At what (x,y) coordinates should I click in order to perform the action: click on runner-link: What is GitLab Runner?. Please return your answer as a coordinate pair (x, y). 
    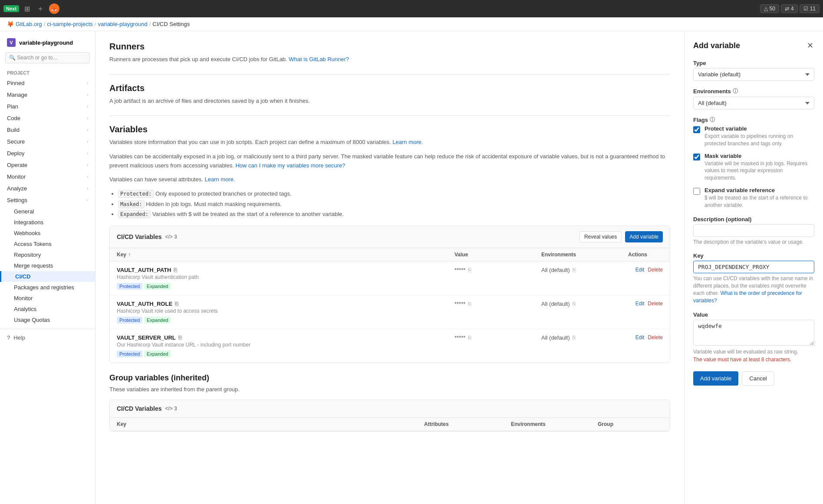
    Looking at the image, I should click on (319, 59).